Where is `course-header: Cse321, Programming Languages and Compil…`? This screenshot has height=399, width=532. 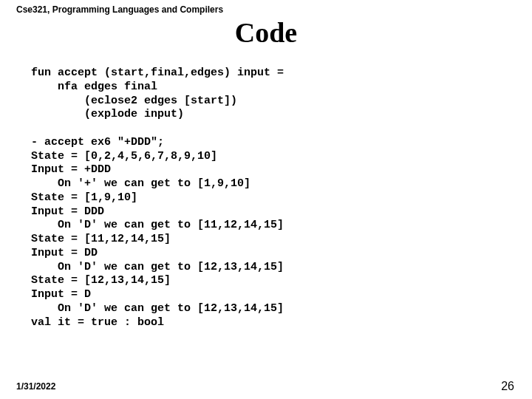 course-header: Cse321, Programming Languages and Compil… is located at coordinates (120, 10).